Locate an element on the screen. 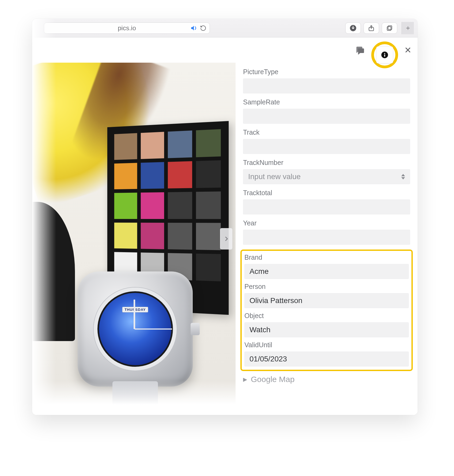  field-tracktotal: Tracktotal is located at coordinates (327, 202).